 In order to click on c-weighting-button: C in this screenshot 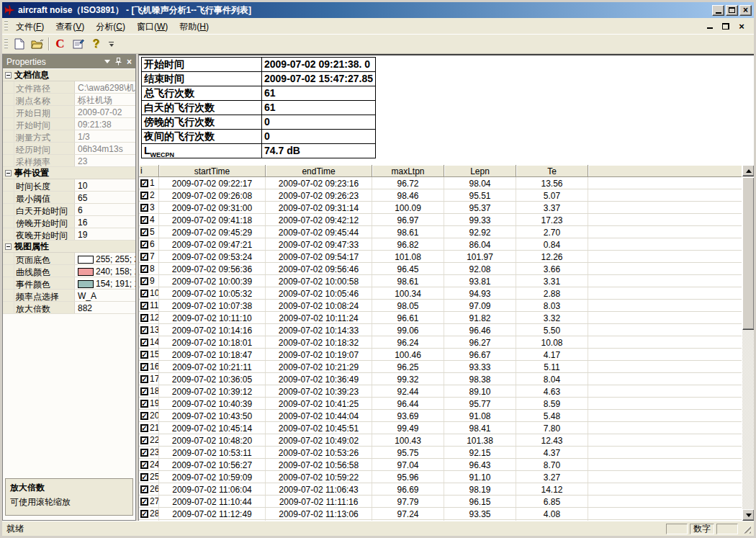, I will do `click(60, 44)`.